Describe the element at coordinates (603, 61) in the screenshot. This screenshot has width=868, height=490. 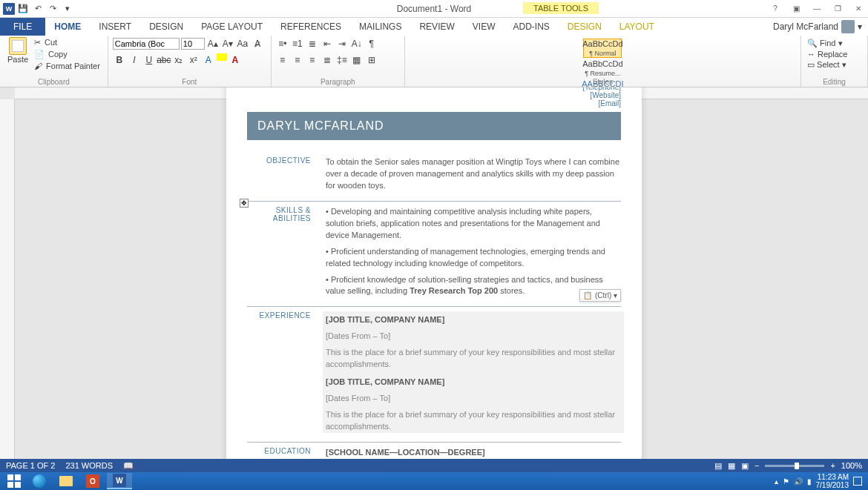
I see `group-styles: AaBbCcDd¶ Normal AaBbCcDd¶ Resume... AAB…` at that location.